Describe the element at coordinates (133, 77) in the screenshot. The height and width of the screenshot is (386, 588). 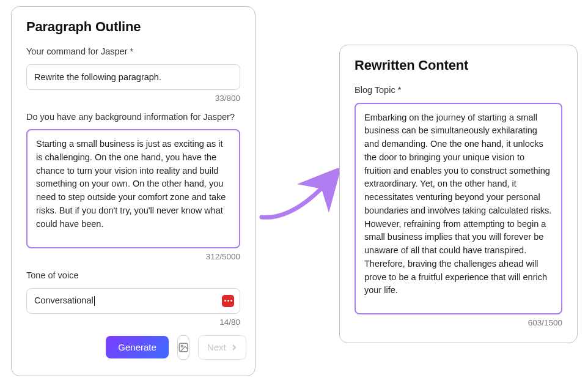
I see `command-input` at that location.